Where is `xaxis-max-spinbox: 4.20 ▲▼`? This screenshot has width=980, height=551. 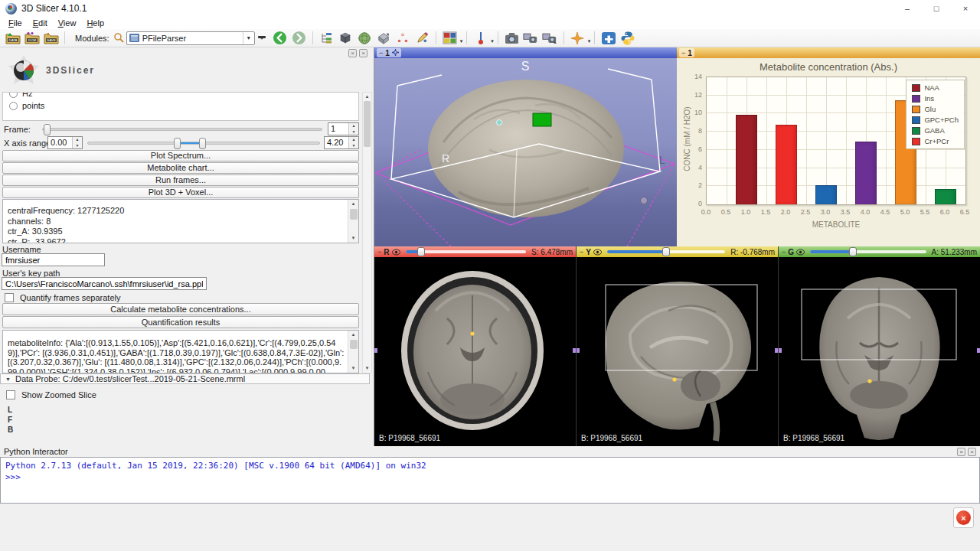 xaxis-max-spinbox: 4.20 ▲▼ is located at coordinates (341, 142).